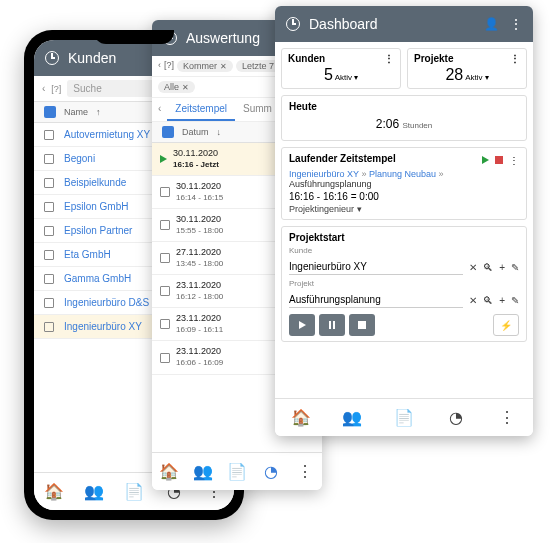  What do you see at coordinates (417, 126) in the screenshot?
I see `heute-suffix: Stunden` at bounding box center [417, 126].